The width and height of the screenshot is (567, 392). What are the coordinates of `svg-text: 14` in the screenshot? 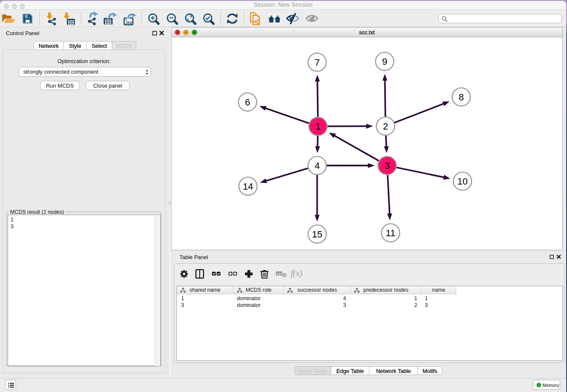 It's located at (248, 186).